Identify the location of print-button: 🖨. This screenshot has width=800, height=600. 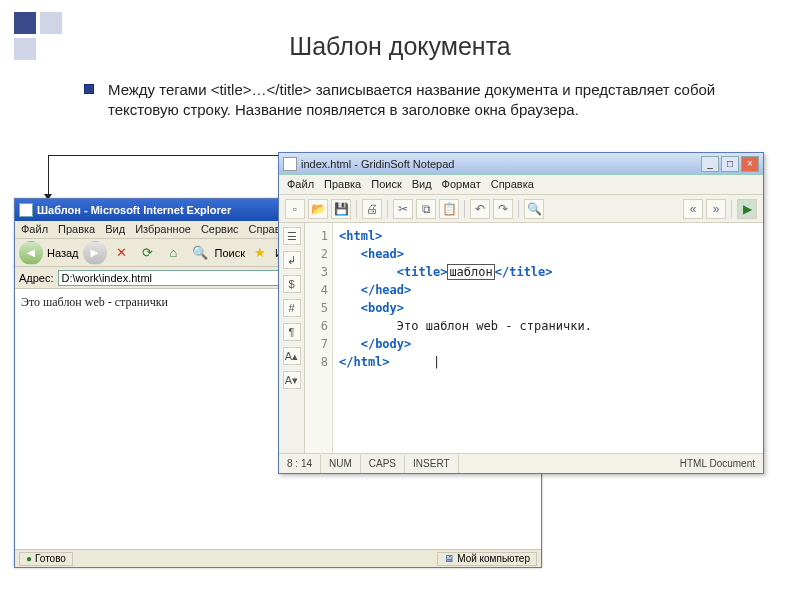
(372, 209).